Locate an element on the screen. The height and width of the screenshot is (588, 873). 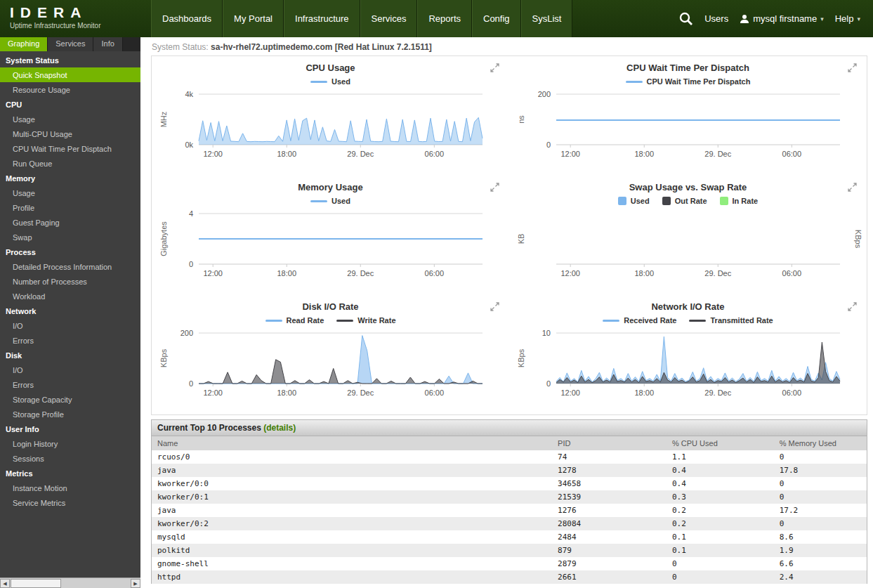
scroll-left-button: ◀ is located at coordinates (5, 583).